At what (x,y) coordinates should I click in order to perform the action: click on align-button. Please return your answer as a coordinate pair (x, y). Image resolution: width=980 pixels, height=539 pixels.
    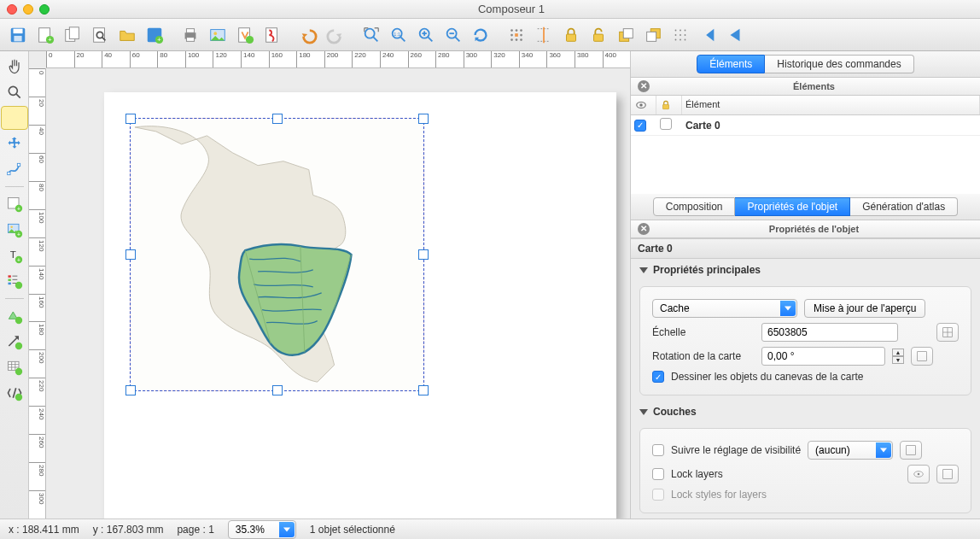
    Looking at the image, I should click on (680, 35).